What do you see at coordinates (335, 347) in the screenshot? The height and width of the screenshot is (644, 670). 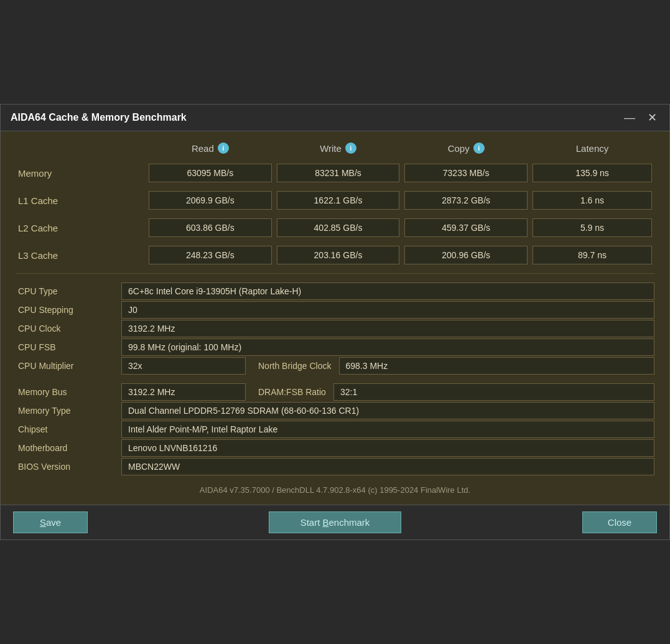 I see `cpu-fsb-row: CPU FSB 99.8 MHz (original: 100 MHz)` at bounding box center [335, 347].